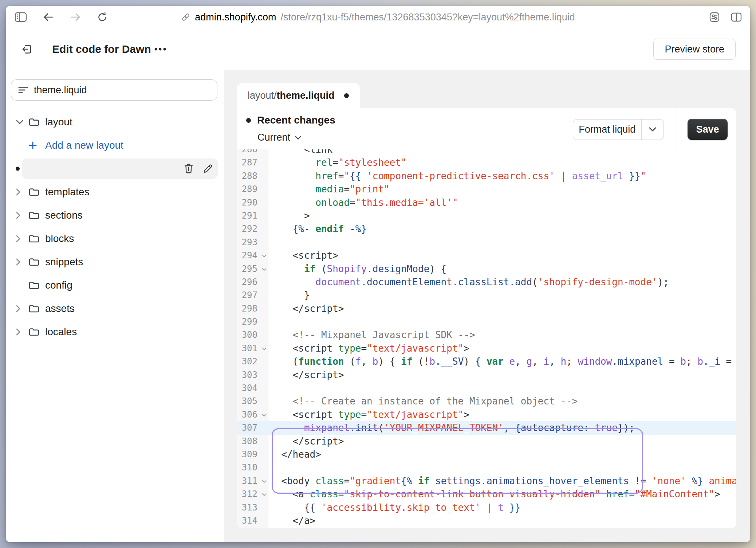  What do you see at coordinates (114, 90) in the screenshot?
I see `file-search-input: theme.liquid` at bounding box center [114, 90].